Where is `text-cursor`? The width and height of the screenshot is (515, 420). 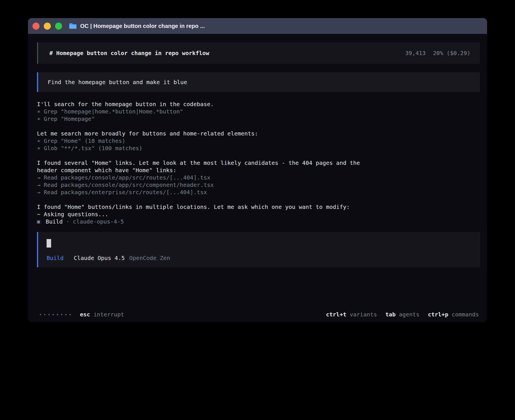 text-cursor is located at coordinates (49, 243).